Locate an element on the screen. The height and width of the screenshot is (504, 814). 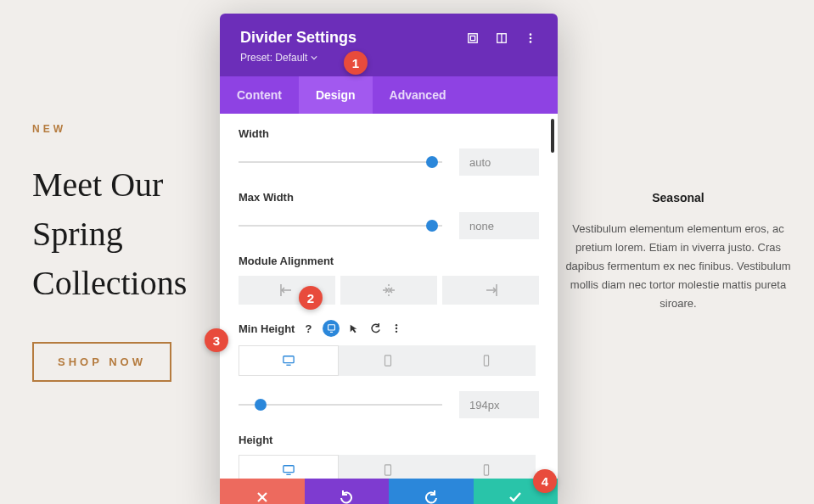
align-right-button is located at coordinates (491, 290).